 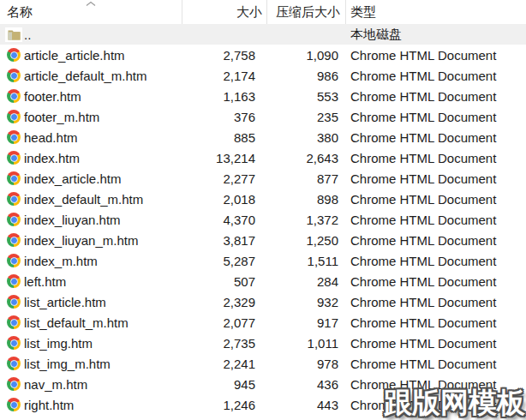 I want to click on file-row: left.htm 507 284 Chrome HTML Document, so click(x=263, y=281).